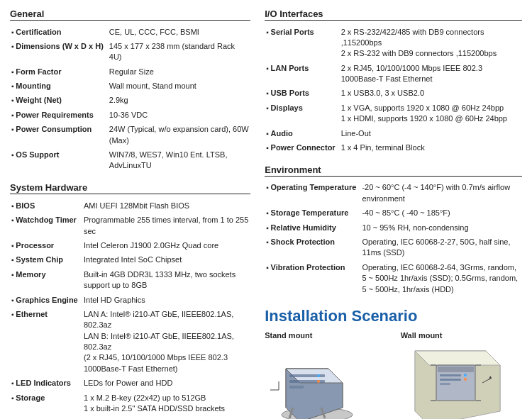 This screenshot has width=532, height=419. What do you see at coordinates (60, 101) in the screenshot?
I see `spec-label: Weight (Net)` at bounding box center [60, 101].